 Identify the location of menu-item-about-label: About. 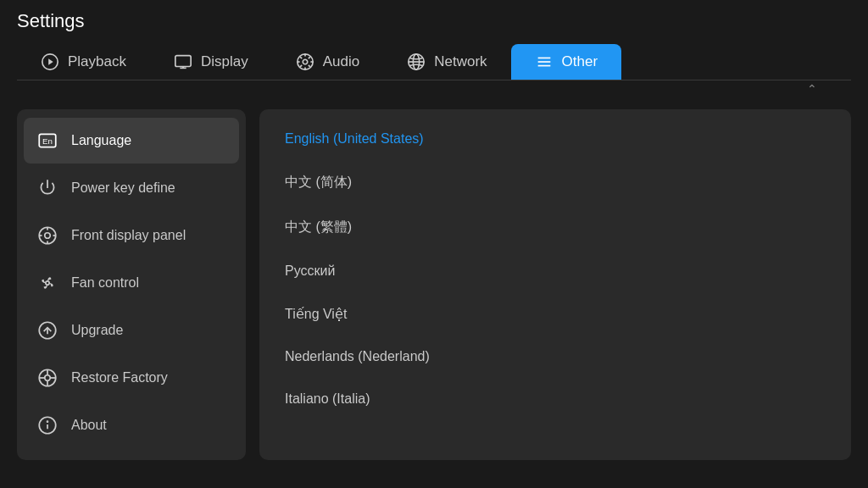
(89, 425).